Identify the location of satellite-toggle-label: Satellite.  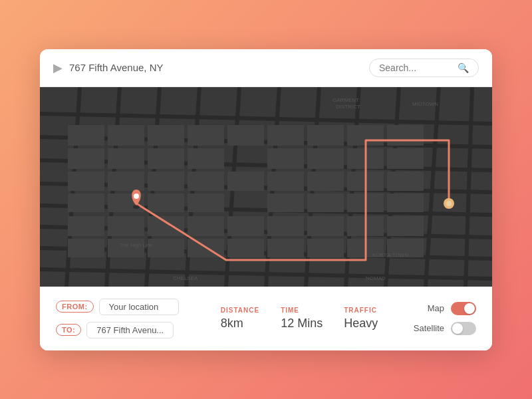
(429, 329).